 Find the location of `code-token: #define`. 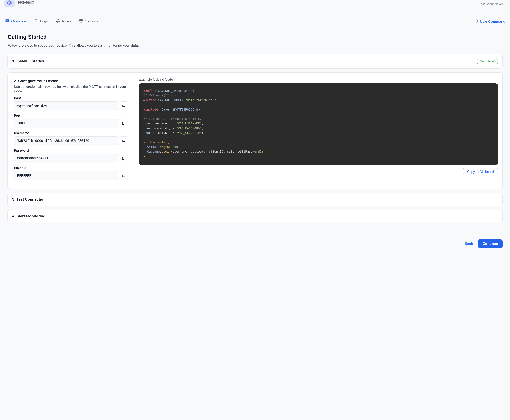

code-token: #define is located at coordinates (150, 91).